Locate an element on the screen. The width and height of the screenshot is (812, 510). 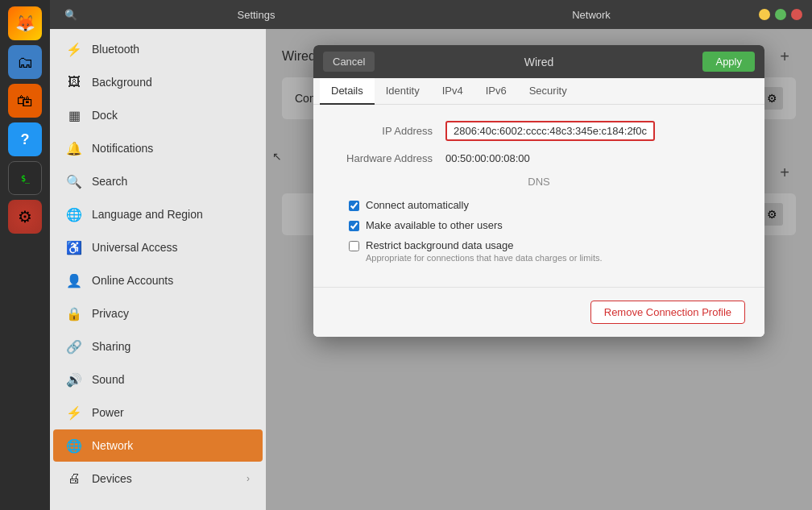
connect-auto-label: Connect automatically is located at coordinates (417, 205).